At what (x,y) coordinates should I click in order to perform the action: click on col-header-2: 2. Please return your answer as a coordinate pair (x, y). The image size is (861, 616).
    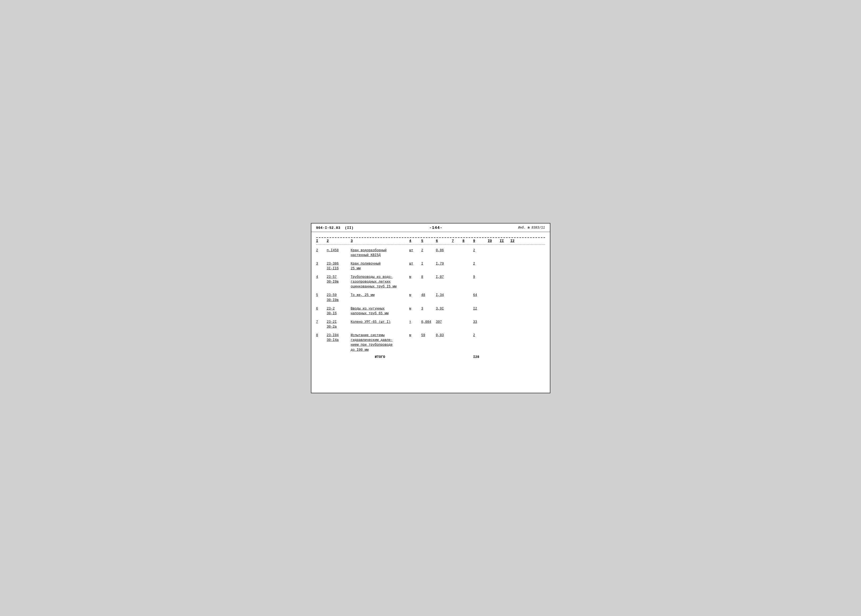
    Looking at the image, I should click on (339, 241).